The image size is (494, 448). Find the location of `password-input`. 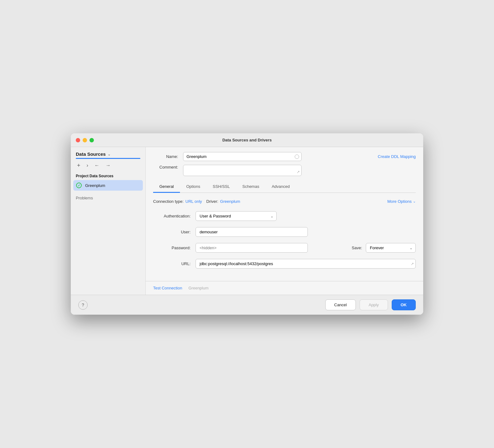

password-input is located at coordinates (252, 248).